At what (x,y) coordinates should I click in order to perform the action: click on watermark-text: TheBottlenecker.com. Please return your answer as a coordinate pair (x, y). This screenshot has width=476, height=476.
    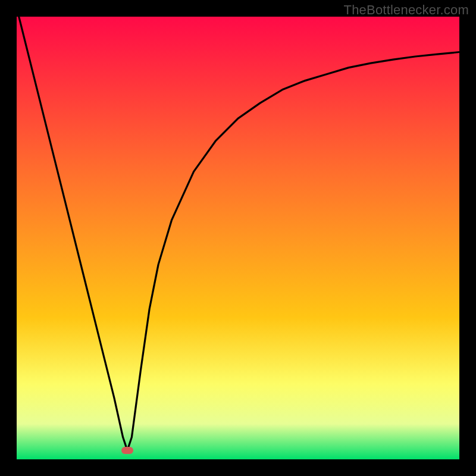
    Looking at the image, I should click on (406, 10).